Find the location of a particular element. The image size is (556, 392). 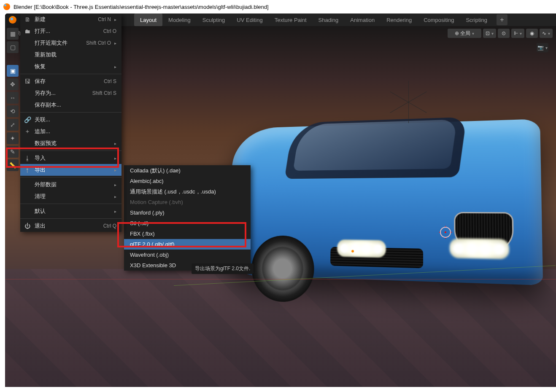

tab-sculpting: Sculpting is located at coordinates (213, 20).